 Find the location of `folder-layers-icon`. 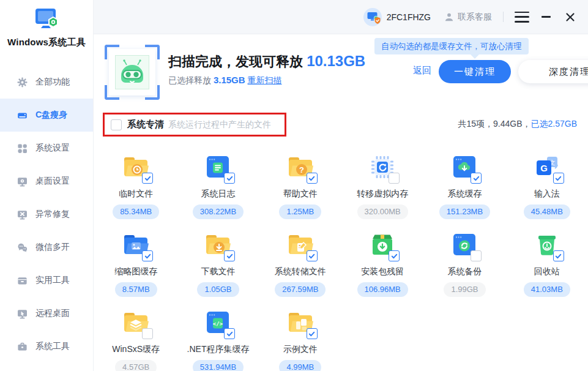

folder-layers-icon is located at coordinates (136, 323).